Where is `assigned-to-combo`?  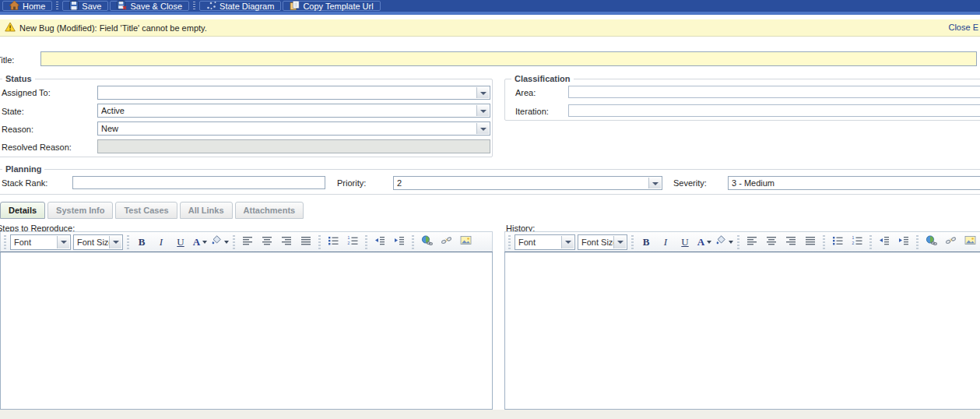
assigned-to-combo is located at coordinates (294, 93).